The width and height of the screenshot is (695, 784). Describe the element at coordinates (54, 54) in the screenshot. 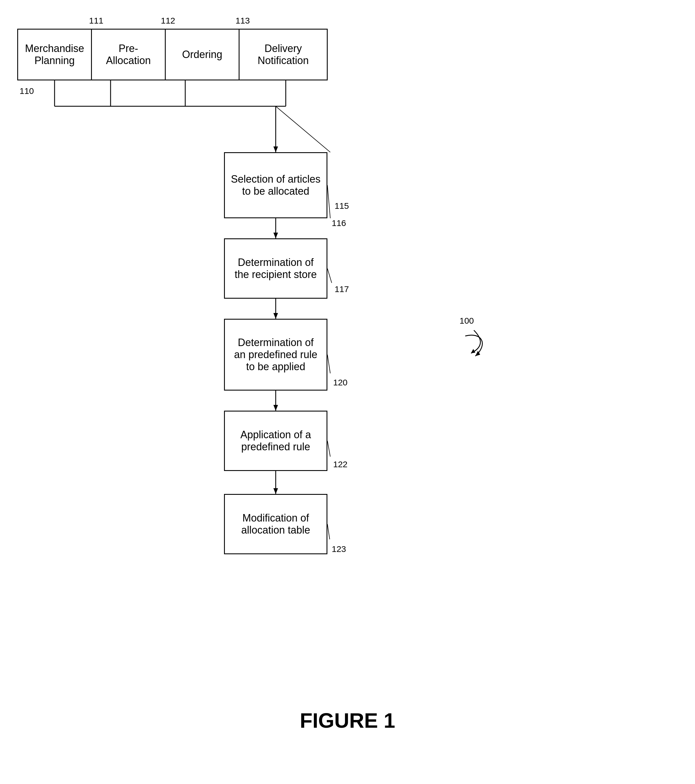

I see `merchandise-label: Merchandise Planning` at that location.